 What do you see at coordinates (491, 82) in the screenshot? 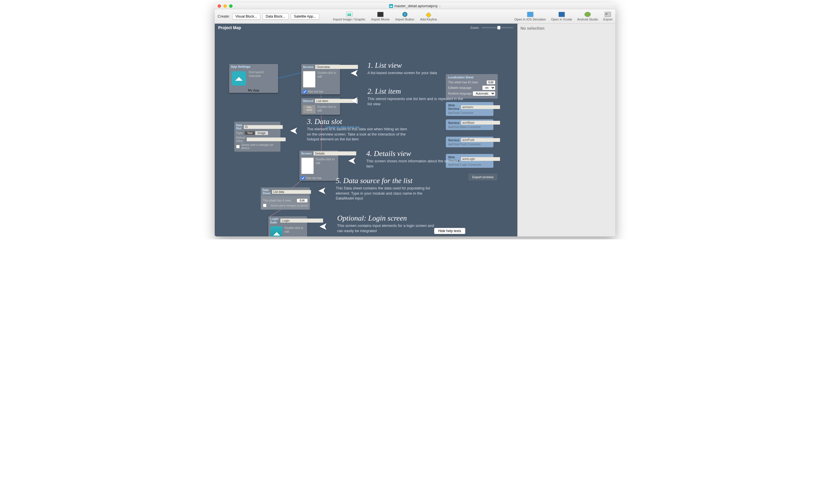
I see `edit-localization-button: Edit` at bounding box center [491, 82].